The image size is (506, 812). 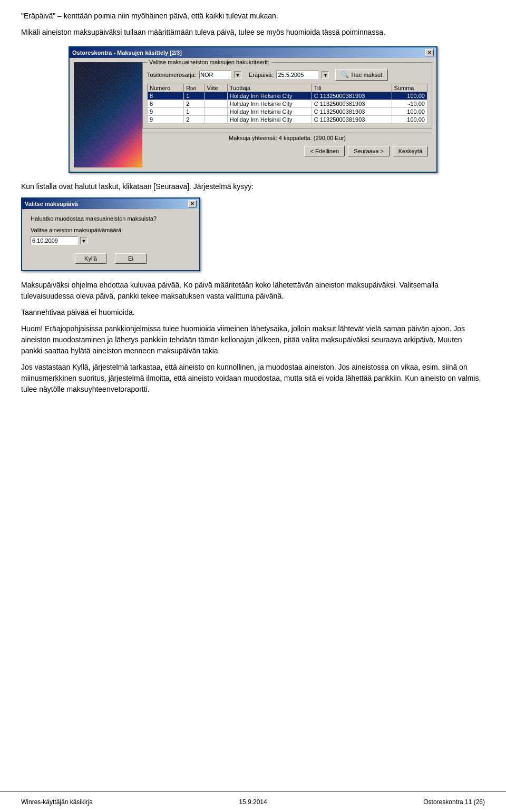 What do you see at coordinates (253, 110) in the screenshot?
I see `dialog1: Ostoreskontra - Maksujen käsittely [2/3]…` at bounding box center [253, 110].